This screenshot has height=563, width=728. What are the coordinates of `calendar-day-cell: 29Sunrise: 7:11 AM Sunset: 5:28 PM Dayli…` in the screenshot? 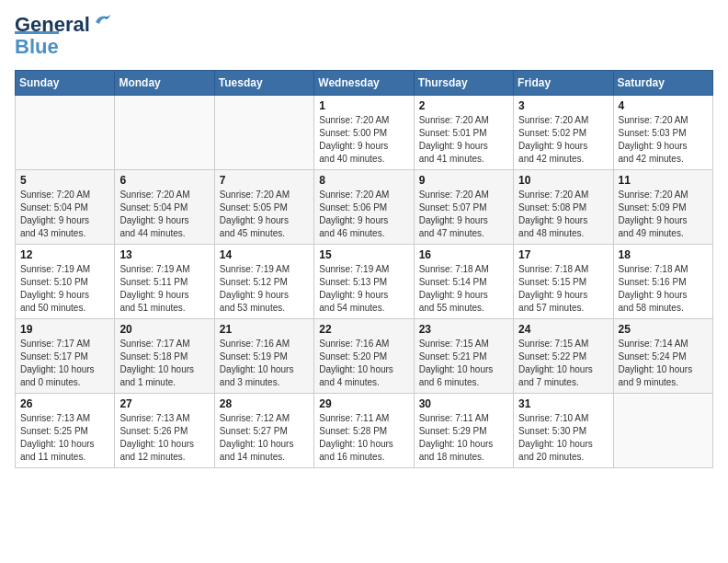 It's located at (364, 431).